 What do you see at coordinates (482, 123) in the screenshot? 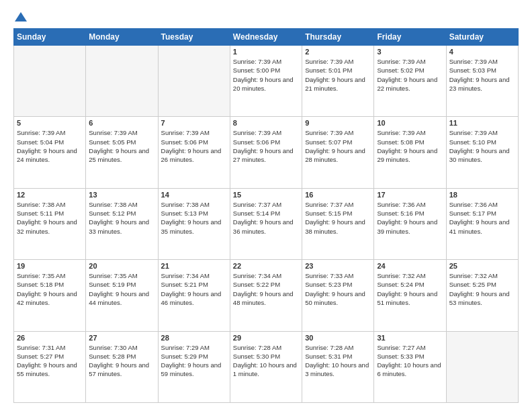
I see `day-number: 11` at bounding box center [482, 123].